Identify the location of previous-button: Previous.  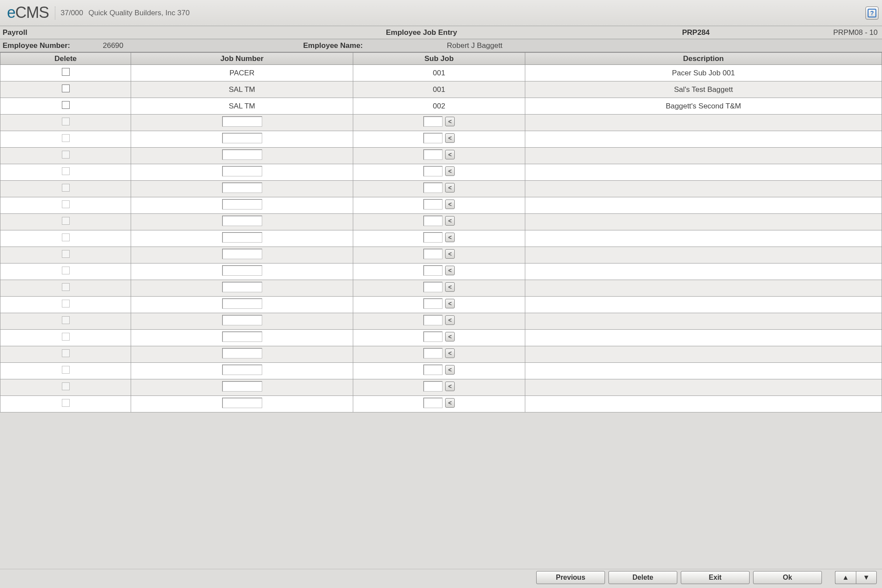
(571, 578).